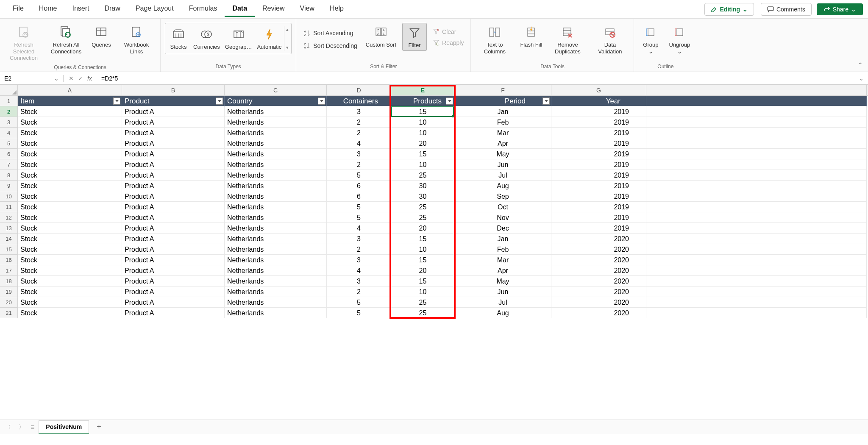 The image size is (868, 445). Describe the element at coordinates (359, 303) in the screenshot. I see `cell-D20: 5` at that location.